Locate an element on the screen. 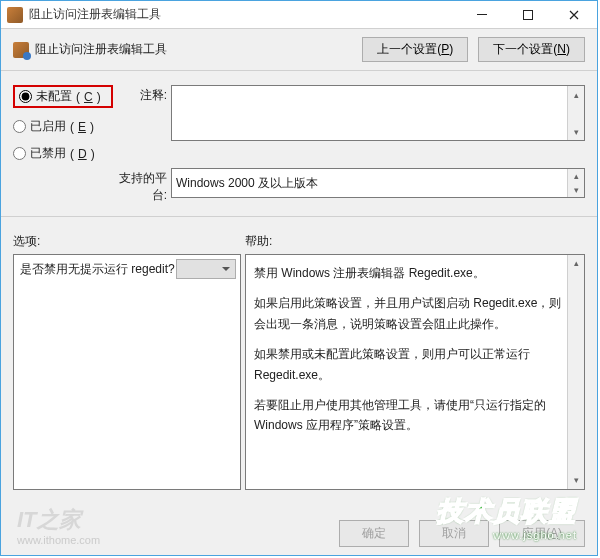 The height and width of the screenshot is (558, 600). nav-buttons: 上一个设置(P) 下一个设置(N) is located at coordinates (474, 50).